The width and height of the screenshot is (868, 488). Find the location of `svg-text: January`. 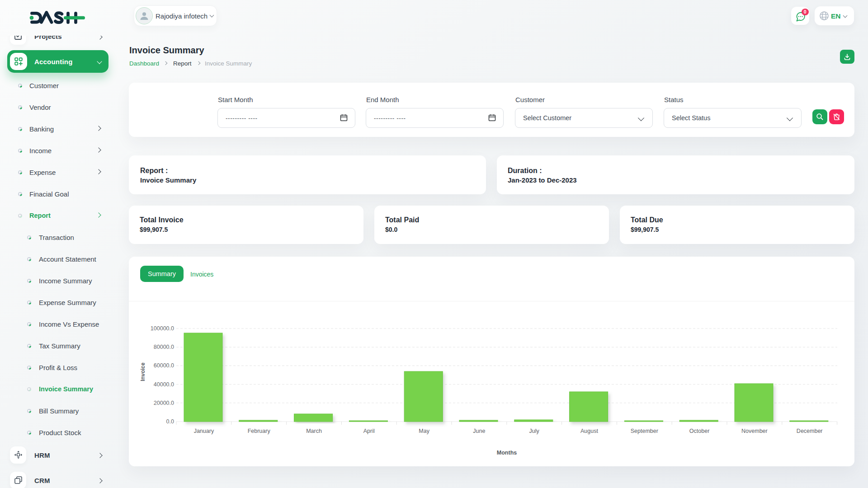

svg-text: January is located at coordinates (204, 431).